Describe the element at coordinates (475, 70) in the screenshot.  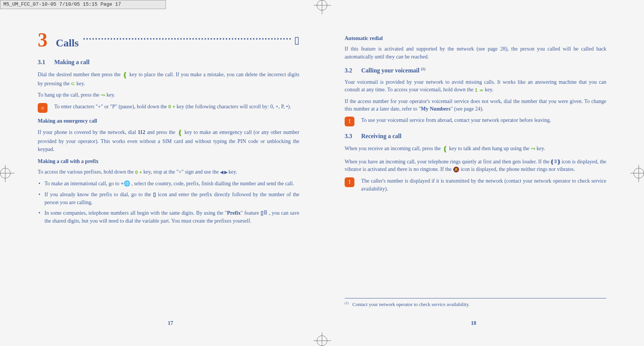
I see `section-3-2: 3.2 Calling your voicemail (1)` at that location.